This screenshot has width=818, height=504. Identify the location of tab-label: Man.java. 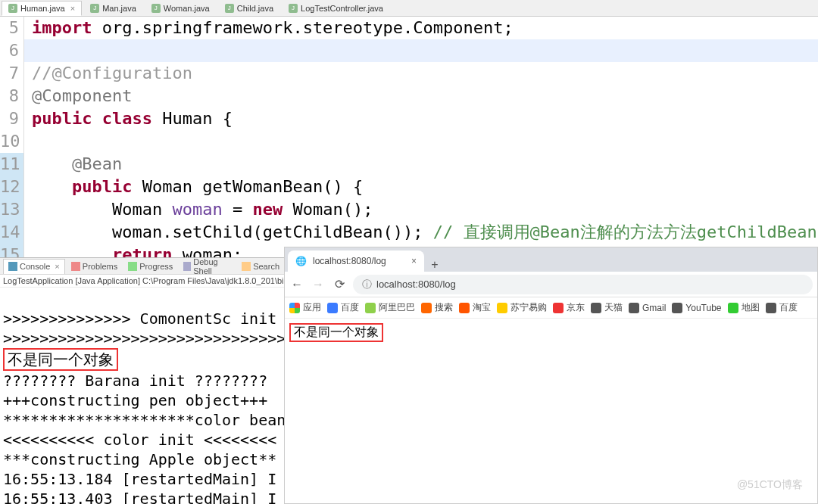
(120, 8).